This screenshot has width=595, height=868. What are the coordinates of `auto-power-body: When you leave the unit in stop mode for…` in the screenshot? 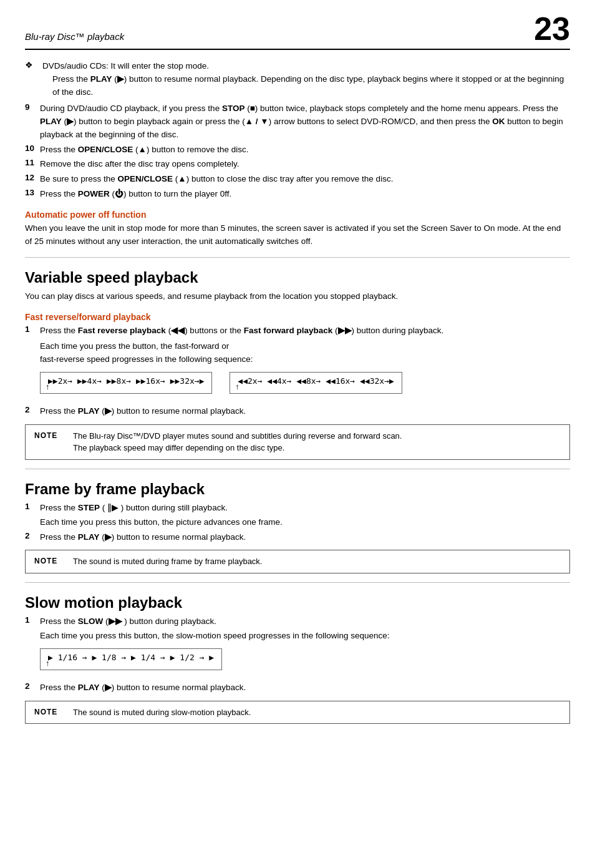 It's located at (298, 235).